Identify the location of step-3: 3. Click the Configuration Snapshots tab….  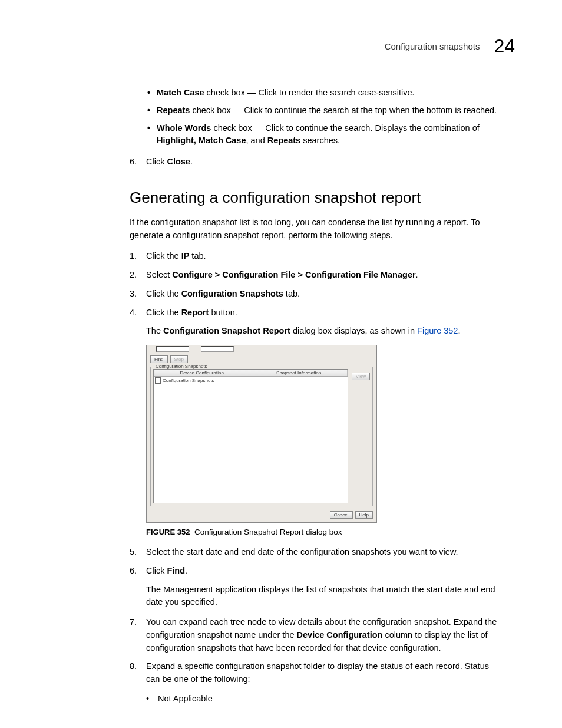
(316, 294).